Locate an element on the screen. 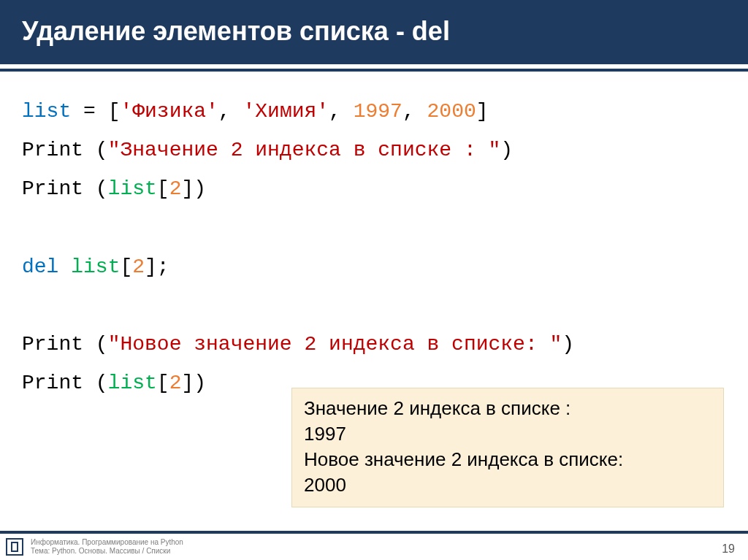 This screenshot has height=560, width=748. output-box: Значение 2 индекса в списке : 1997 Новое… is located at coordinates (508, 448).